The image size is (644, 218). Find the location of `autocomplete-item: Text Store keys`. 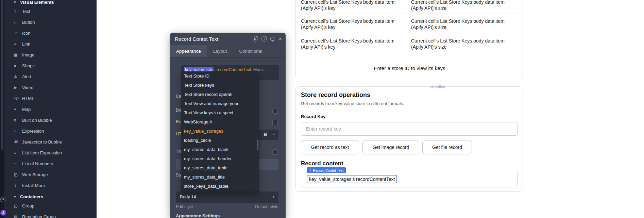

autocomplete-item: Text Store keys is located at coordinates (220, 85).